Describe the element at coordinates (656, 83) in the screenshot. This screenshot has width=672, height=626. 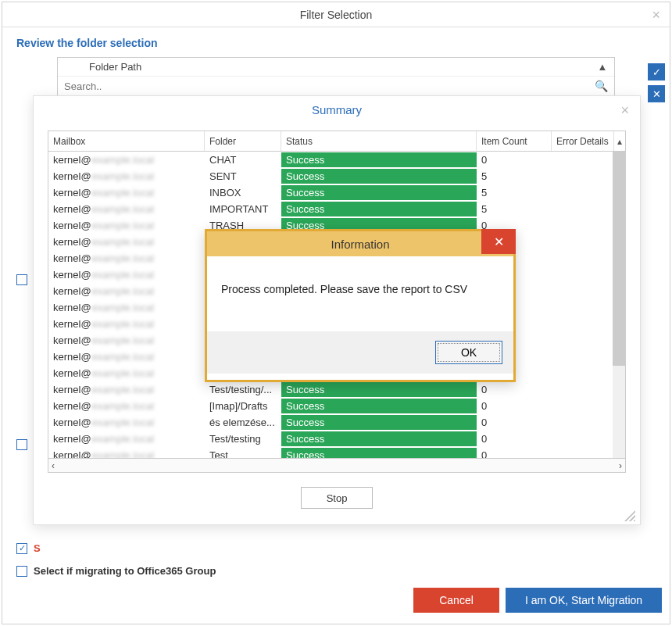
I see `side-chips: ✓ ✕` at that location.